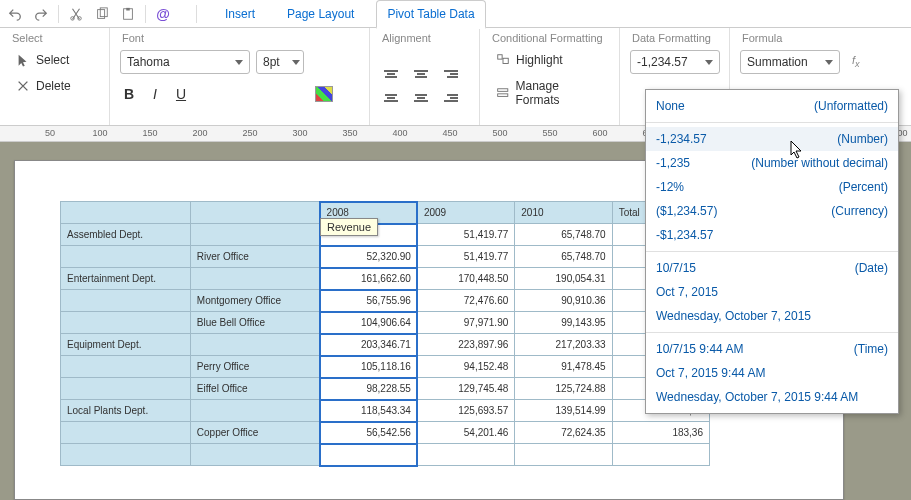 The width and height of the screenshot is (911, 500). What do you see at coordinates (451, 74) in the screenshot?
I see `align-top-right` at bounding box center [451, 74].